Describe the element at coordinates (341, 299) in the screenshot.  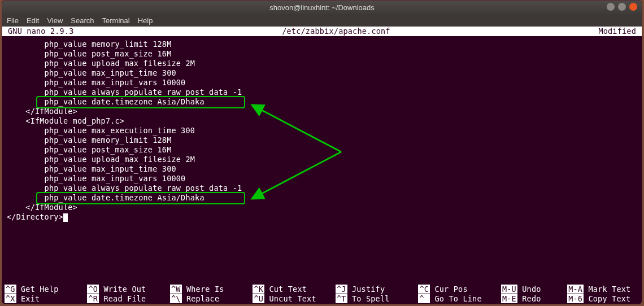
I see `shortcut-key: ^T` at that location.